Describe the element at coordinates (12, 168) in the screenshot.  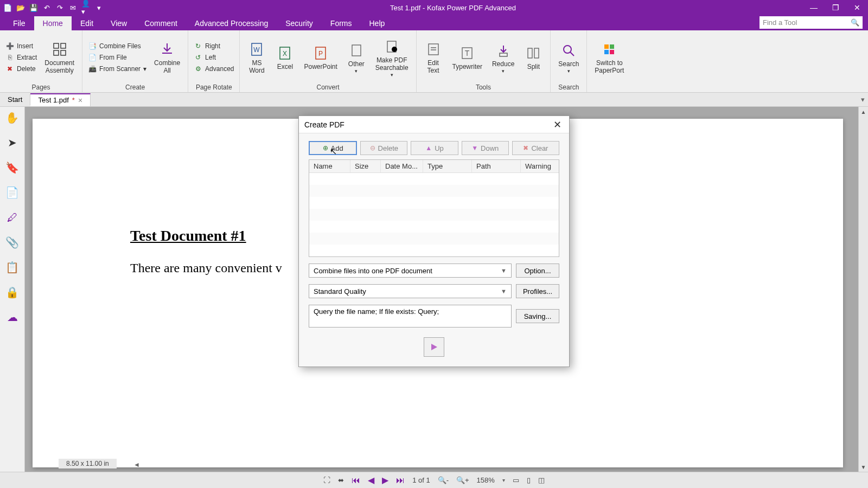
I see `bookmark-icon: 🔖` at that location.